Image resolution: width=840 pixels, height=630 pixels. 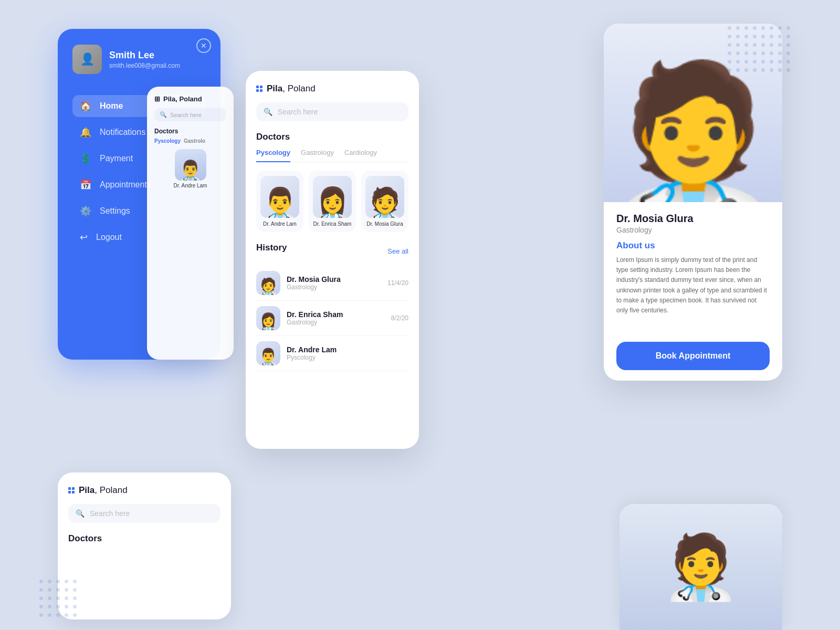 What do you see at coordinates (268, 283) in the screenshot?
I see `history-avatar-1: 🧑‍⚕️` at bounding box center [268, 283].